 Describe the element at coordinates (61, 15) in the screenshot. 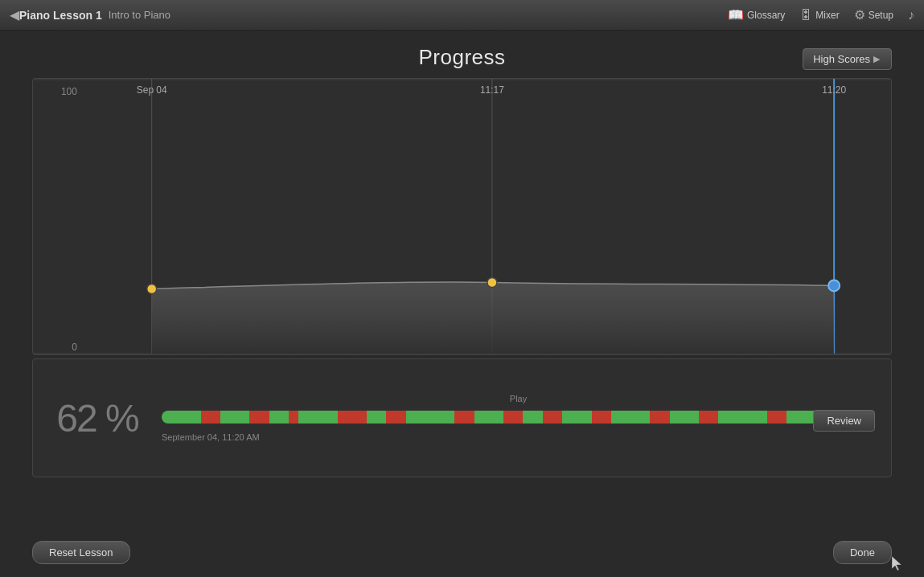

I see `lesson-title: Piano Lesson 1` at that location.